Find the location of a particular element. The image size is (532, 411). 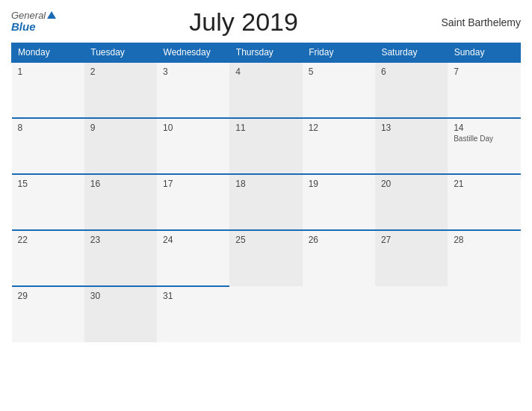

calendar-cell: 20 is located at coordinates (411, 202).